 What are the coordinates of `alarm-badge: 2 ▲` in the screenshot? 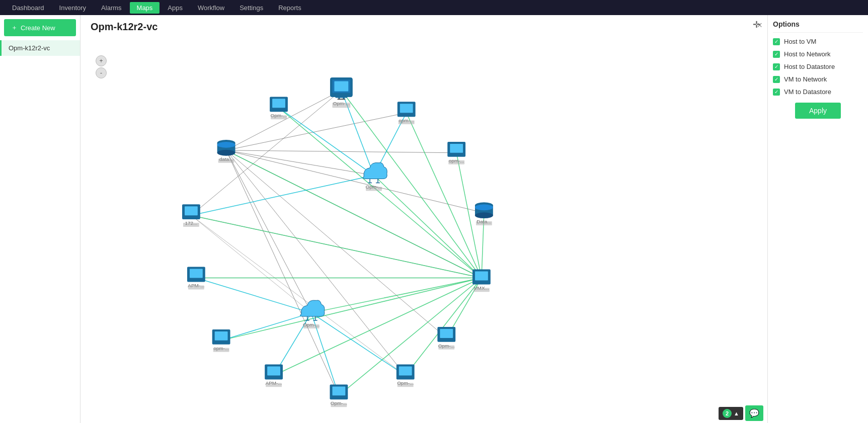 It's located at (731, 413).